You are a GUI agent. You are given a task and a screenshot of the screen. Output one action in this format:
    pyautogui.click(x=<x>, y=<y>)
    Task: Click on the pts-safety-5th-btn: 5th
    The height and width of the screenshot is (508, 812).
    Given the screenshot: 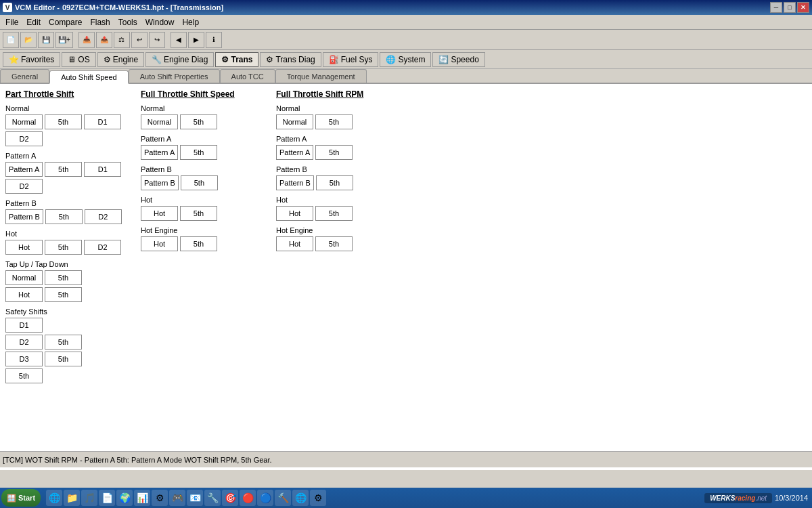 What is the action you would take?
    pyautogui.click(x=24, y=376)
    